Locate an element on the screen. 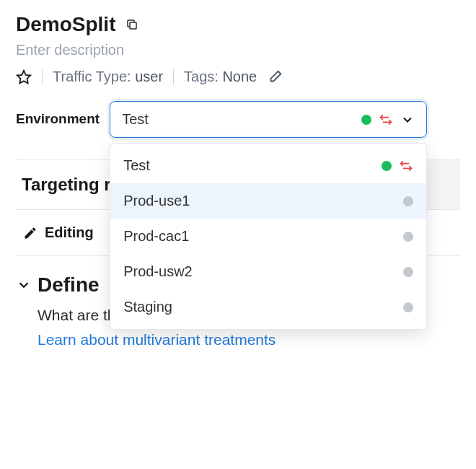 The width and height of the screenshot is (476, 469). environment-option-label: Prod-cac1 is located at coordinates (263, 237).